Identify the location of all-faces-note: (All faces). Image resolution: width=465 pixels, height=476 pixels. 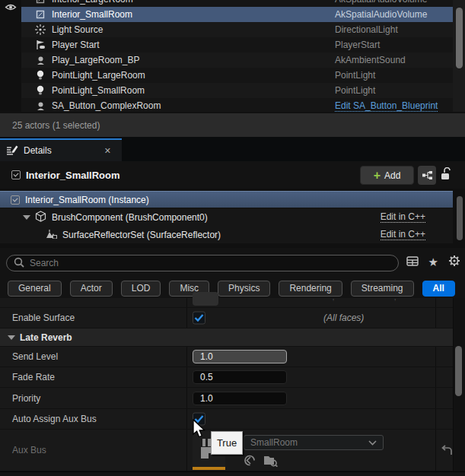
(344, 318).